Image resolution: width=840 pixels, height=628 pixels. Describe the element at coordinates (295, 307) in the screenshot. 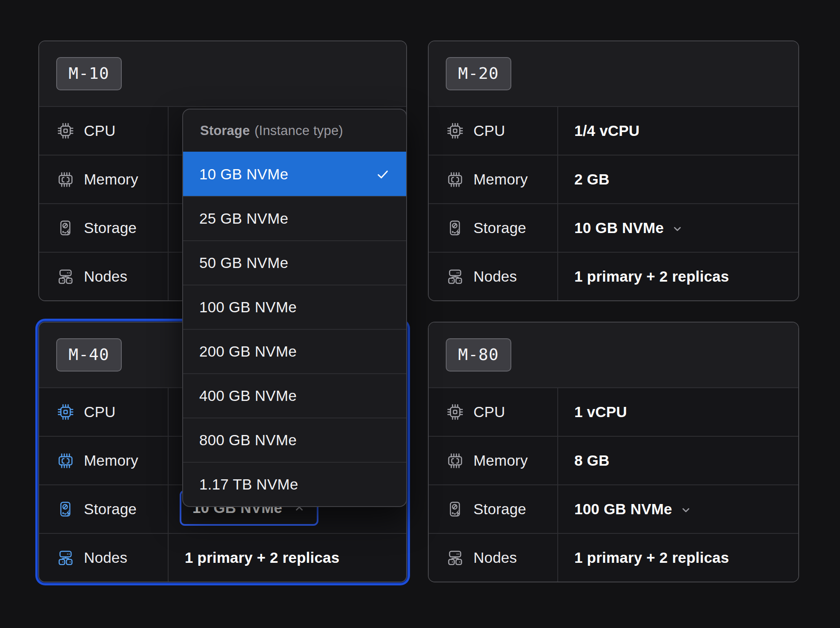

I see `storage-option-100gb: 100 GB NVMe` at that location.